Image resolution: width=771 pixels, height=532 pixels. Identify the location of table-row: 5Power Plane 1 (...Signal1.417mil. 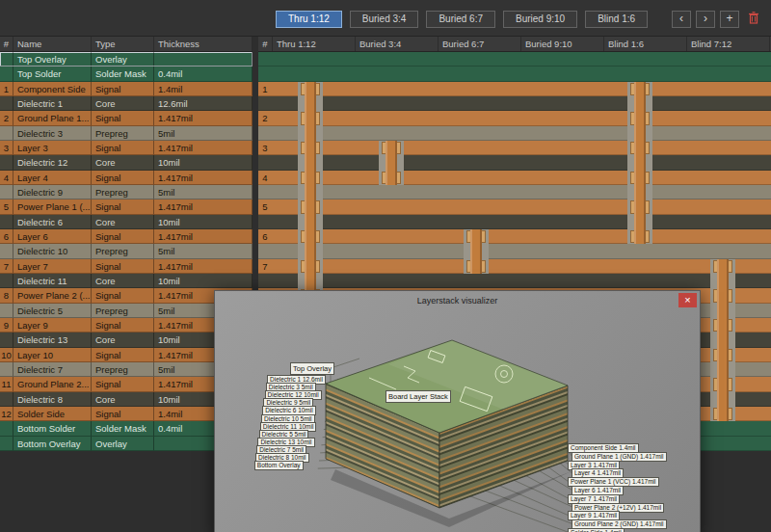
(126, 206).